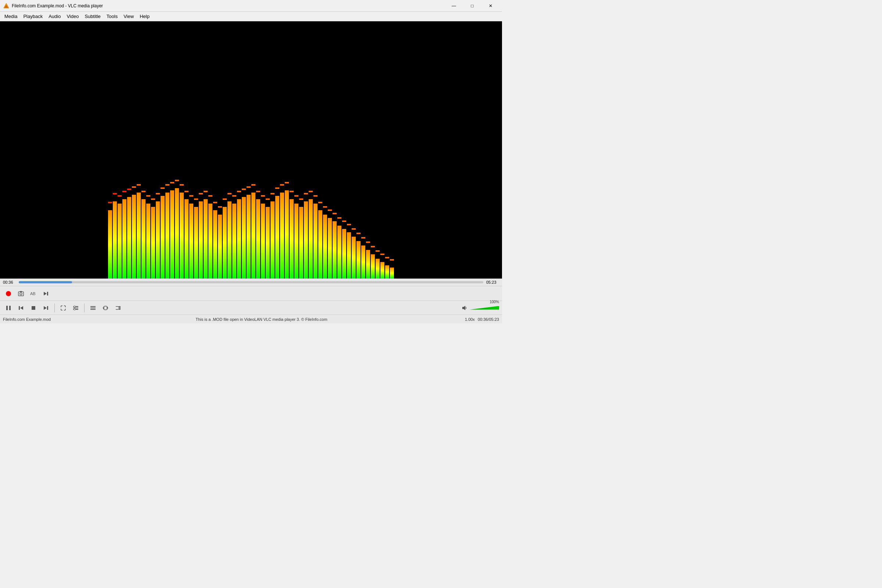  Describe the element at coordinates (118, 308) in the screenshot. I see `random-button` at that location.